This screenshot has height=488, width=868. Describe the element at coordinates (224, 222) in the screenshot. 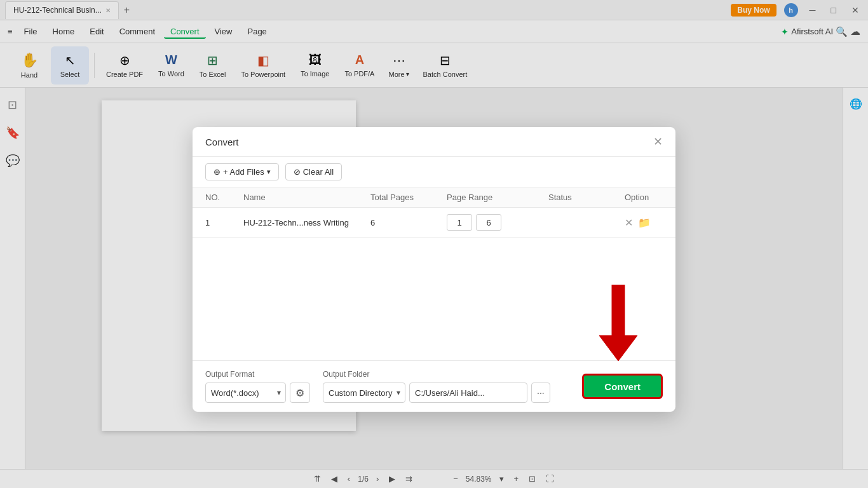

I see `file-no: 1` at that location.